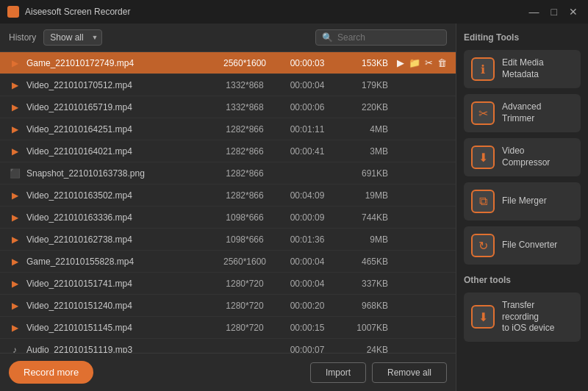 This screenshot has width=588, height=391. What do you see at coordinates (119, 63) in the screenshot?
I see `file-name: Game_221010172749.mp4` at bounding box center [119, 63].